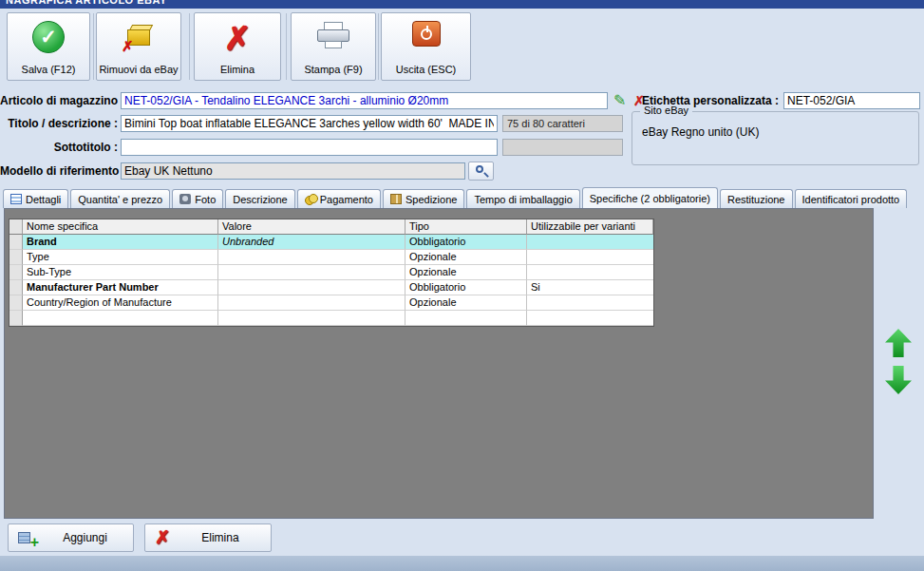 The width and height of the screenshot is (924, 571). I want to click on cell-tipo, so click(466, 318).